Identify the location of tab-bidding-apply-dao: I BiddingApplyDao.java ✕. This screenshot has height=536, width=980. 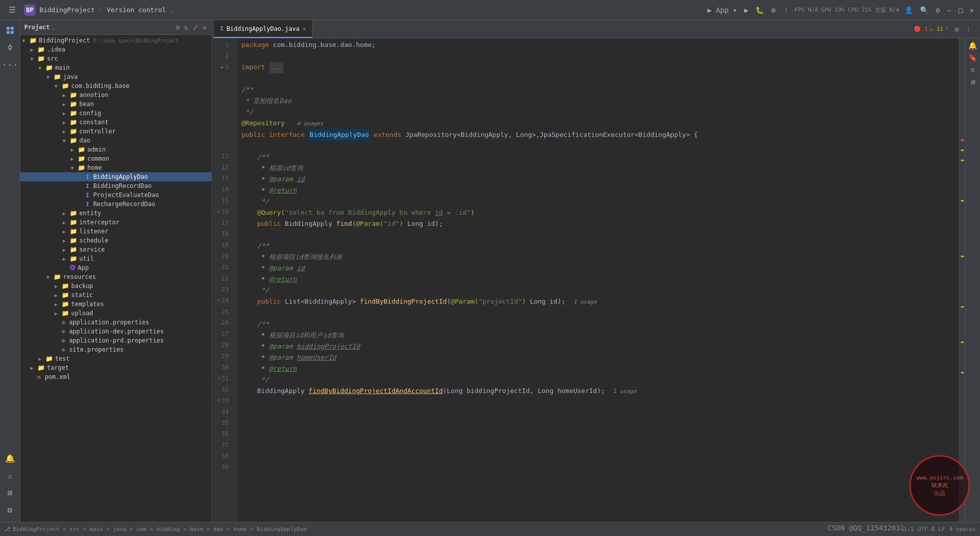
(264, 29).